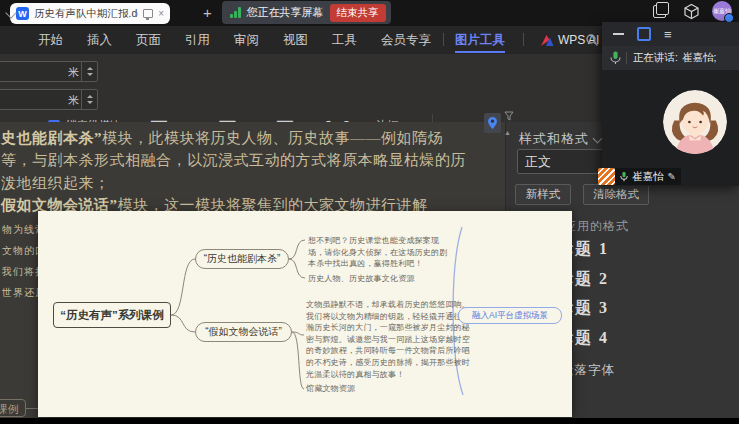 The image size is (739, 424). I want to click on width-value: 米, so click(74, 100).